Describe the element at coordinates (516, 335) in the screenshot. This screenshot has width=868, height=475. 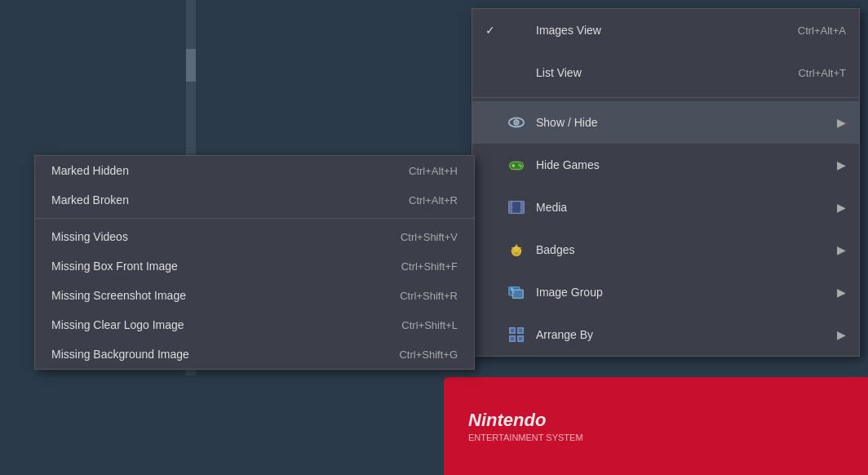
I see `arrange-by-icon` at that location.